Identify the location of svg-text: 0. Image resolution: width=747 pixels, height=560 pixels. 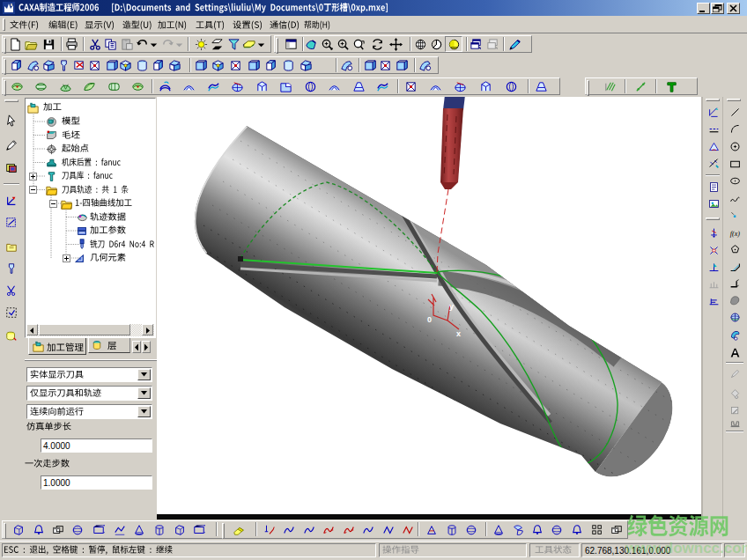
(430, 320).